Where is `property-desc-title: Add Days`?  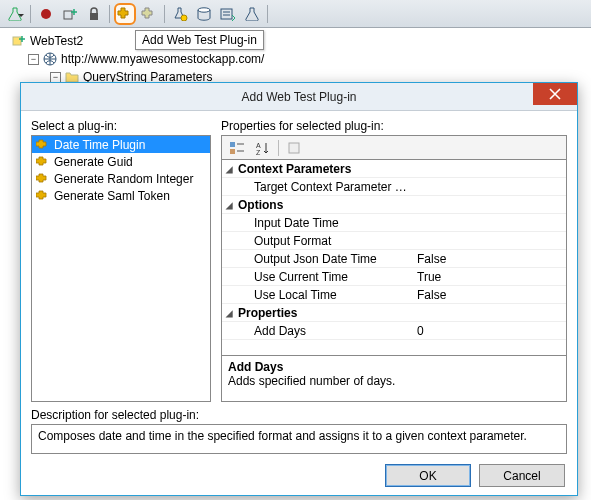
property-desc-title: Add Days is located at coordinates (394, 367).